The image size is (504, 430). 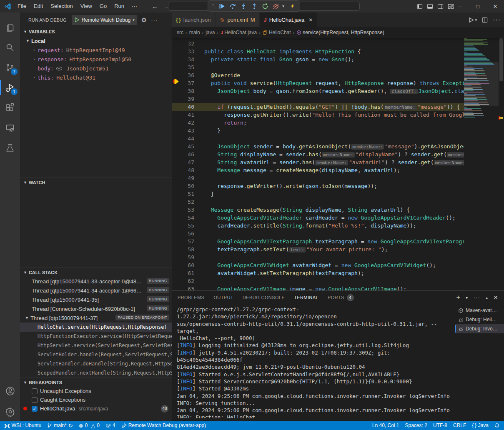 What do you see at coordinates (222, 6) in the screenshot?
I see `debug-continue-button` at bounding box center [222, 6].